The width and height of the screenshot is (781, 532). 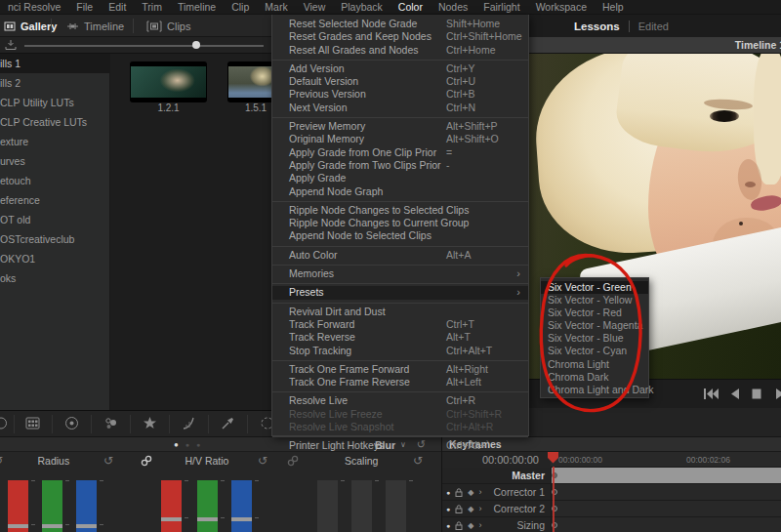 What do you see at coordinates (168, 25) in the screenshot?
I see `tab-clips: Clips` at bounding box center [168, 25].